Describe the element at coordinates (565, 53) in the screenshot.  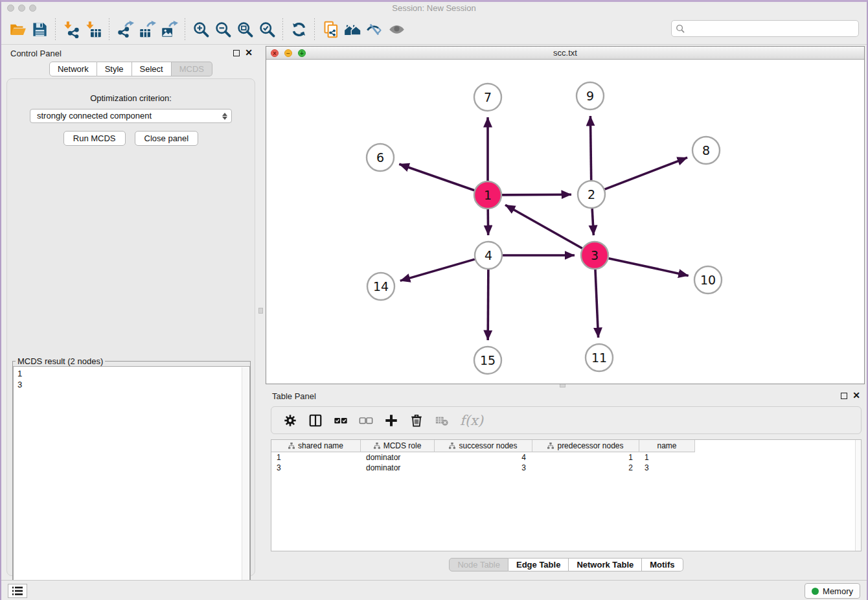
I see `network-window-titlebar: × − + scc.txt` at that location.